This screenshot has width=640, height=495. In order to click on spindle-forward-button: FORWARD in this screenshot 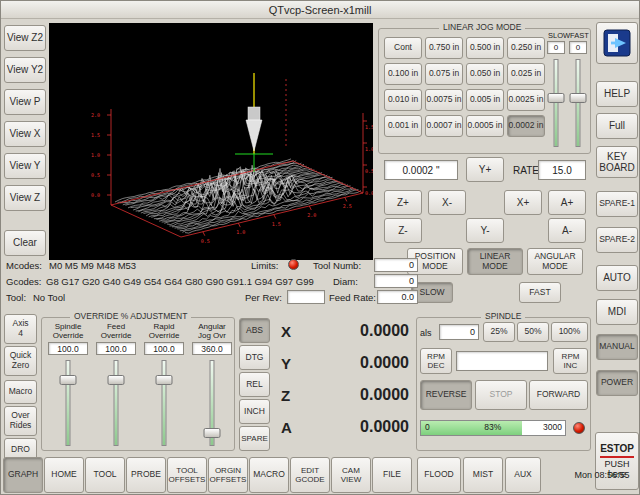, I will do `click(558, 395)`.